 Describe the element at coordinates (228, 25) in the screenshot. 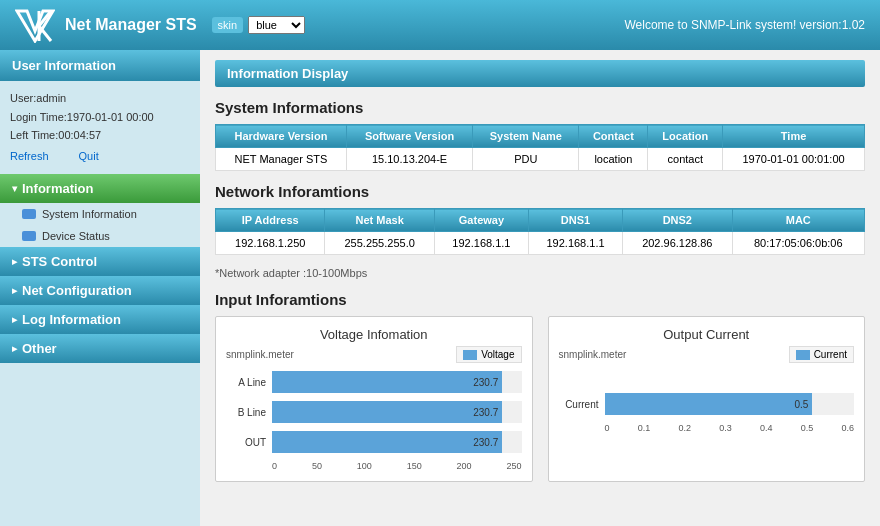

I see `theme-label: skin` at that location.